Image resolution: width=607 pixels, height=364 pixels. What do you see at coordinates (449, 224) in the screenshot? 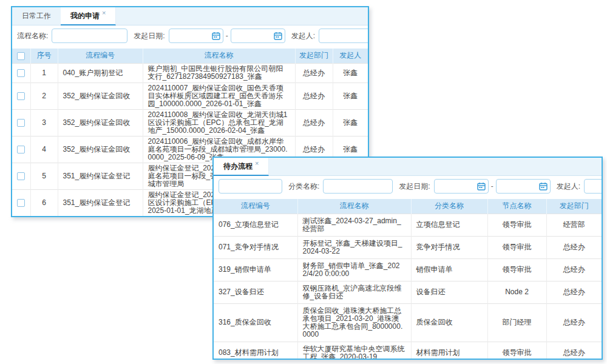
I see `cell-category: 立项信息登记` at bounding box center [449, 224].